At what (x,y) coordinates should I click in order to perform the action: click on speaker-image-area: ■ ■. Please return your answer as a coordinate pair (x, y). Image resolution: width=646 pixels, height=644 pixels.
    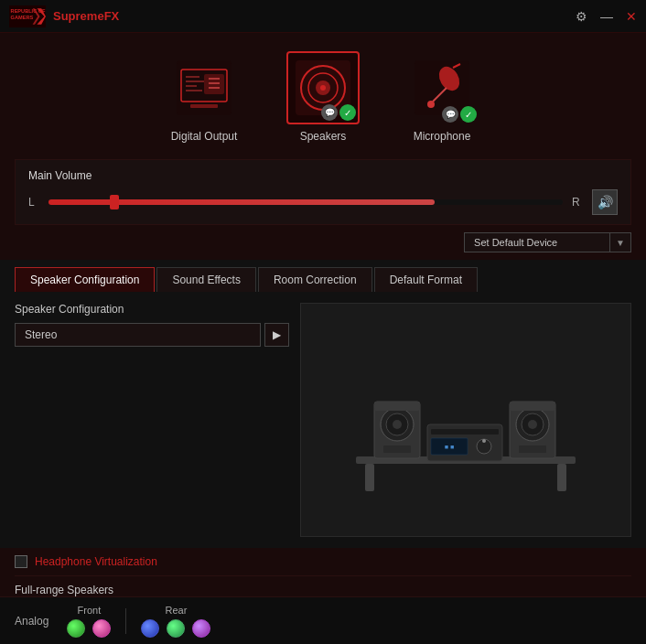
    Looking at the image, I should click on (466, 420).